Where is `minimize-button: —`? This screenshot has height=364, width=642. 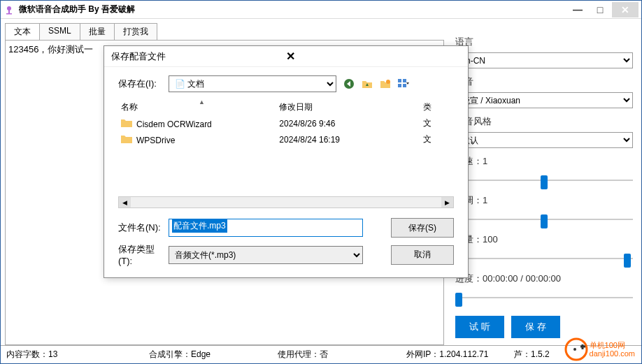 minimize-button: — is located at coordinates (578, 10).